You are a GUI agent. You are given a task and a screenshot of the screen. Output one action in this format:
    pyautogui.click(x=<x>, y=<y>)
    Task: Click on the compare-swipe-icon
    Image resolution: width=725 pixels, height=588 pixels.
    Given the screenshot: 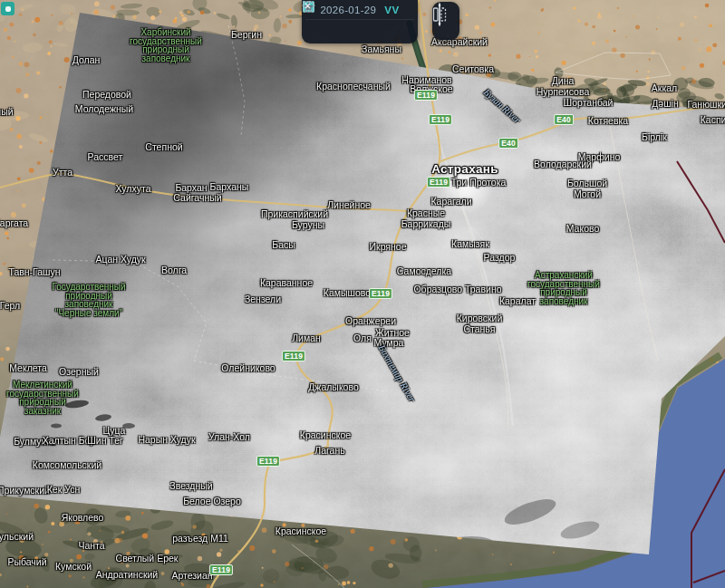 What is the action you would take?
    pyautogui.click(x=440, y=14)
    